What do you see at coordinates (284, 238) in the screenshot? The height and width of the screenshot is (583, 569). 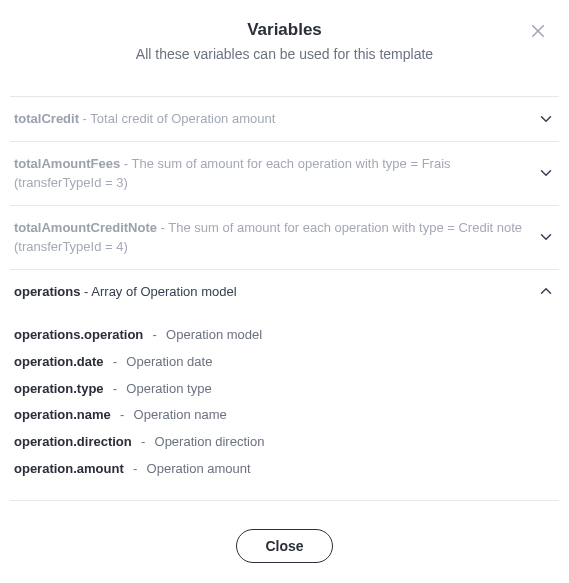 I see `variable-totalAmountCreditNote: totalAmountCreditNote - The sum of amoun…` at bounding box center [284, 238].